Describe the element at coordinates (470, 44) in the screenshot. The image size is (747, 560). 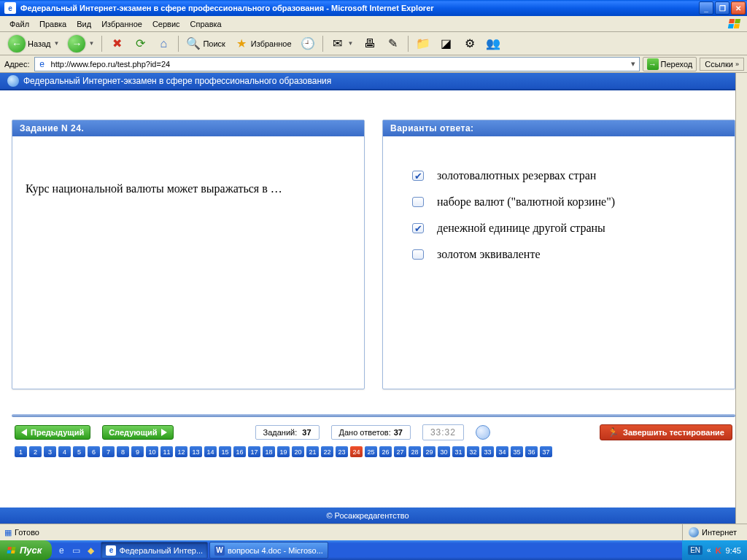
I see `toolbar-extra-3: ⚙` at that location.